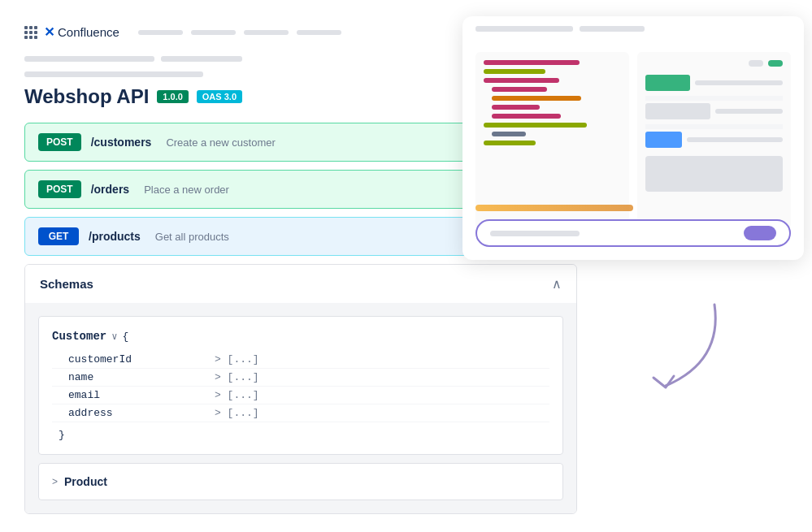 This screenshot has height=532, width=812. Describe the element at coordinates (714, 83) in the screenshot. I see `preview-row-green` at that location.